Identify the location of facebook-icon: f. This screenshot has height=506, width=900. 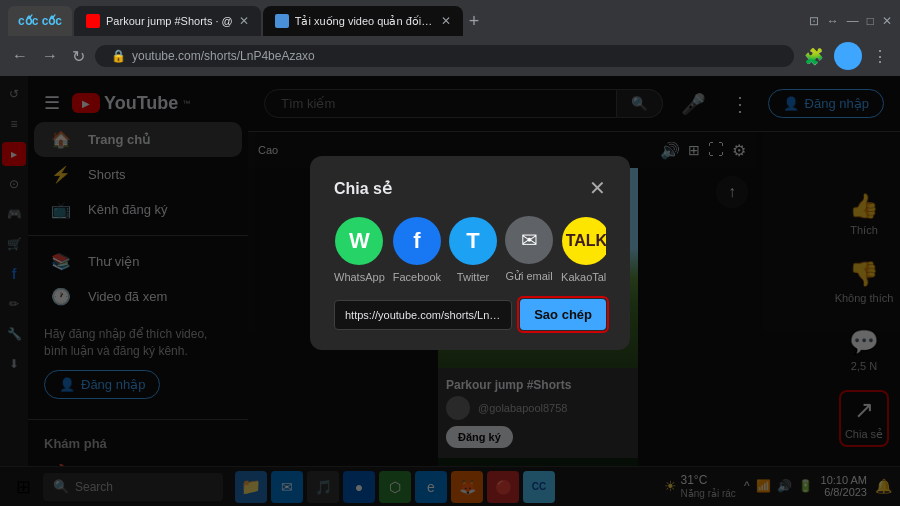
(417, 241).